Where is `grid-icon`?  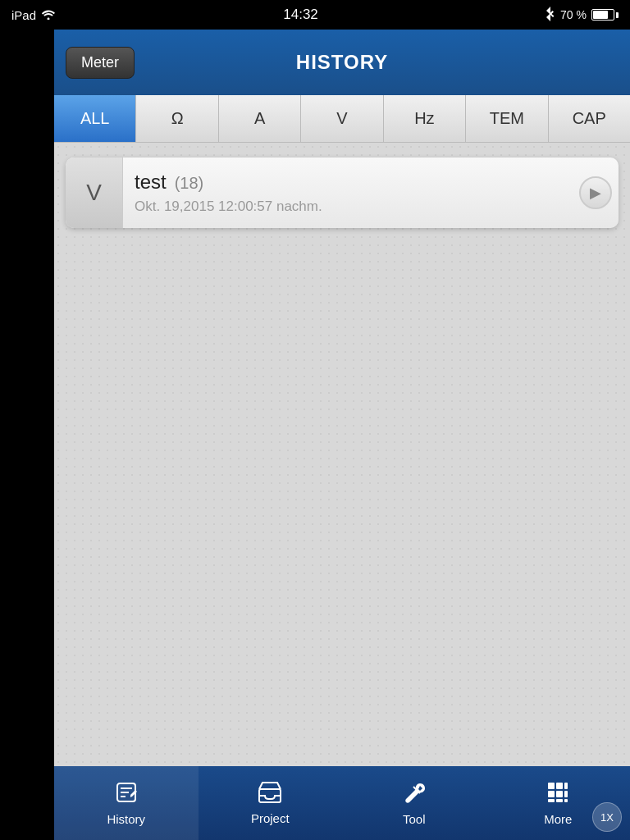
grid-icon is located at coordinates (558, 794).